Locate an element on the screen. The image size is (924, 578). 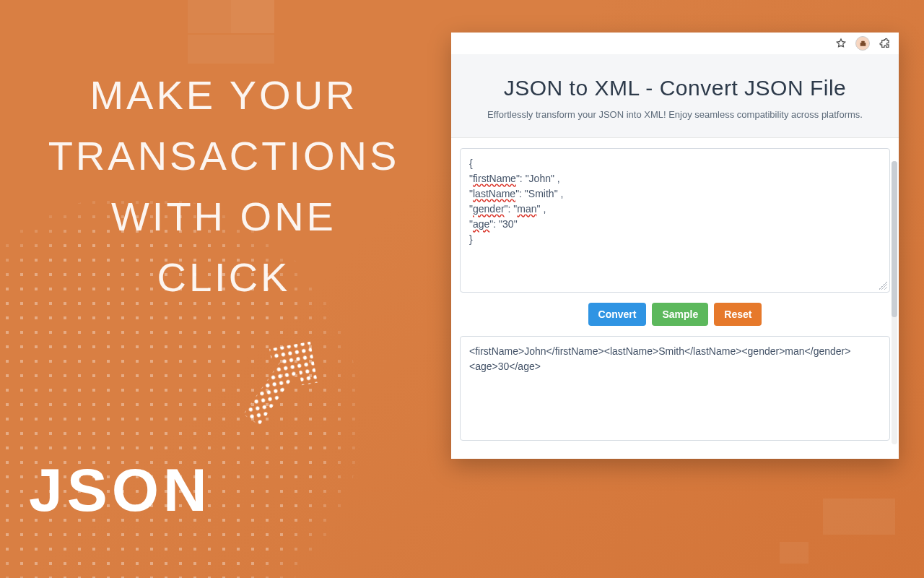
promo-headline-line: make your is located at coordinates (224, 95).